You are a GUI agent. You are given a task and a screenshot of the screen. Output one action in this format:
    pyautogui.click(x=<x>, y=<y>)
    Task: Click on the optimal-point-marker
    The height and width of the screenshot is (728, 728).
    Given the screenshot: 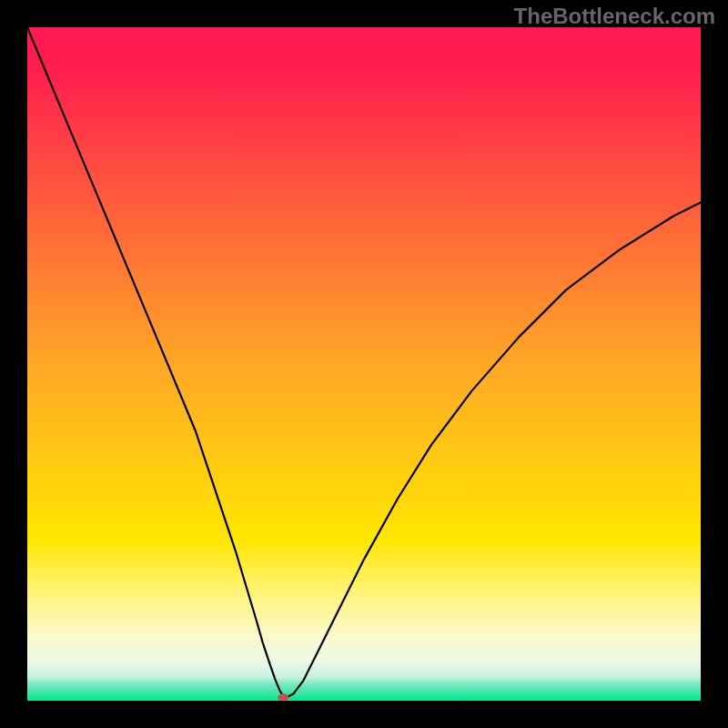 What is the action you would take?
    pyautogui.click(x=283, y=697)
    